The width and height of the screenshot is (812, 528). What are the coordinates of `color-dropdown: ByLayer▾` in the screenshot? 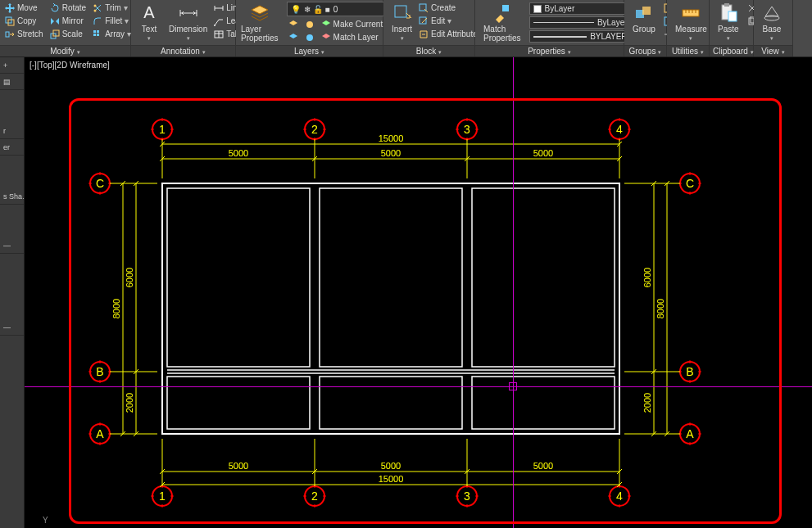 It's located at (583, 8).